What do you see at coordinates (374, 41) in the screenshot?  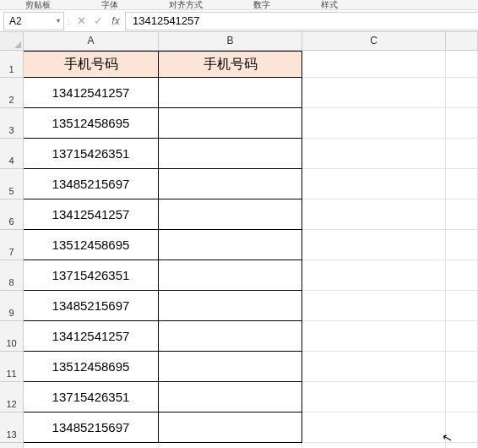 I see `column-header-C: C` at bounding box center [374, 41].